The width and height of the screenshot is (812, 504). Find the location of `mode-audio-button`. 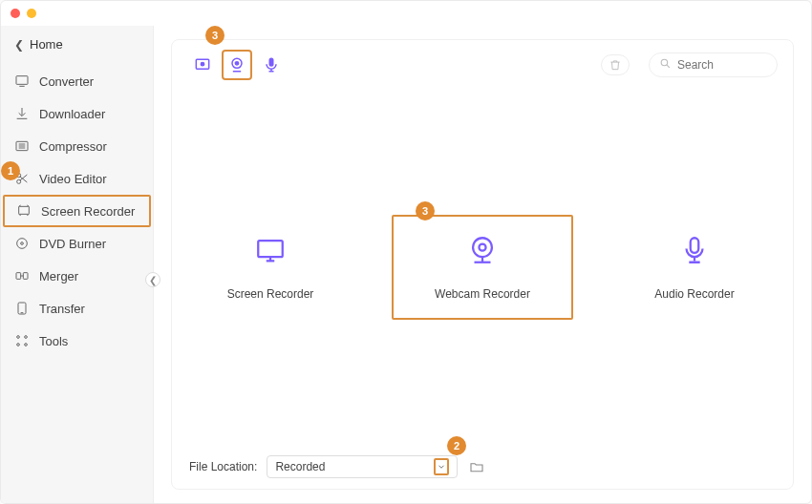

mode-audio-button is located at coordinates (271, 65).